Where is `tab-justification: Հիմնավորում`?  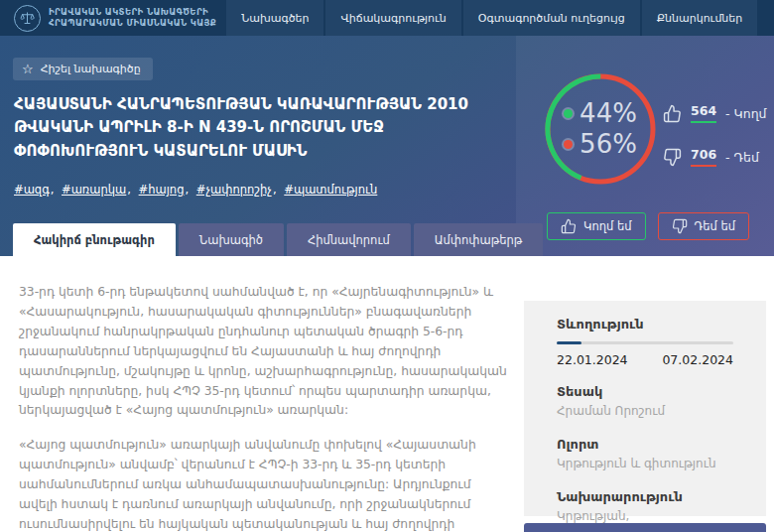
tab-justification: Հիմնավորում is located at coordinates (349, 240).